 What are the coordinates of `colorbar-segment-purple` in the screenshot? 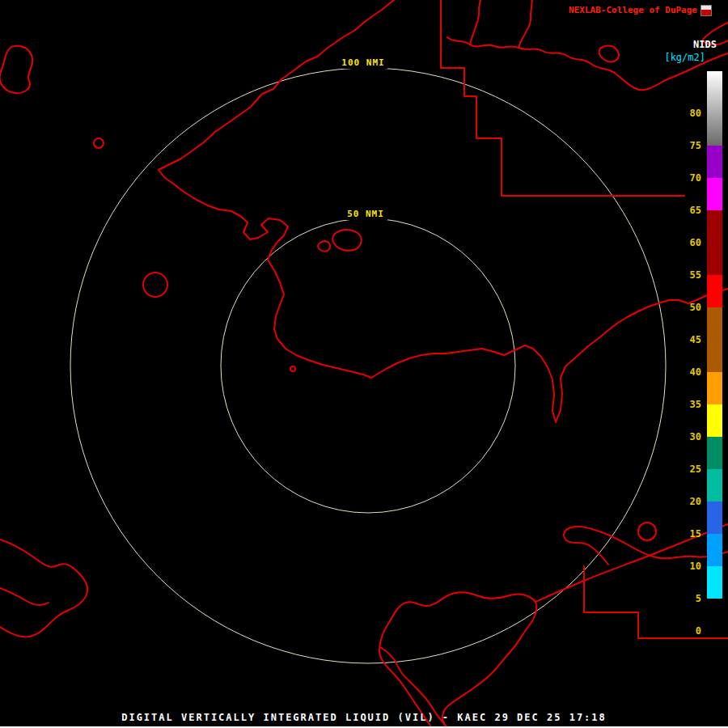 It's located at (715, 162).